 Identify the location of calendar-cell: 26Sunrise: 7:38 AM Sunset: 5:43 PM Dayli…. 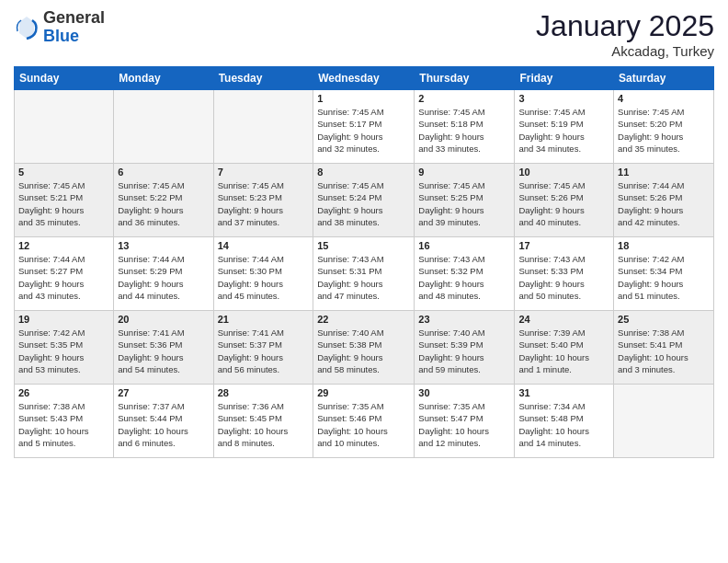
(64, 421).